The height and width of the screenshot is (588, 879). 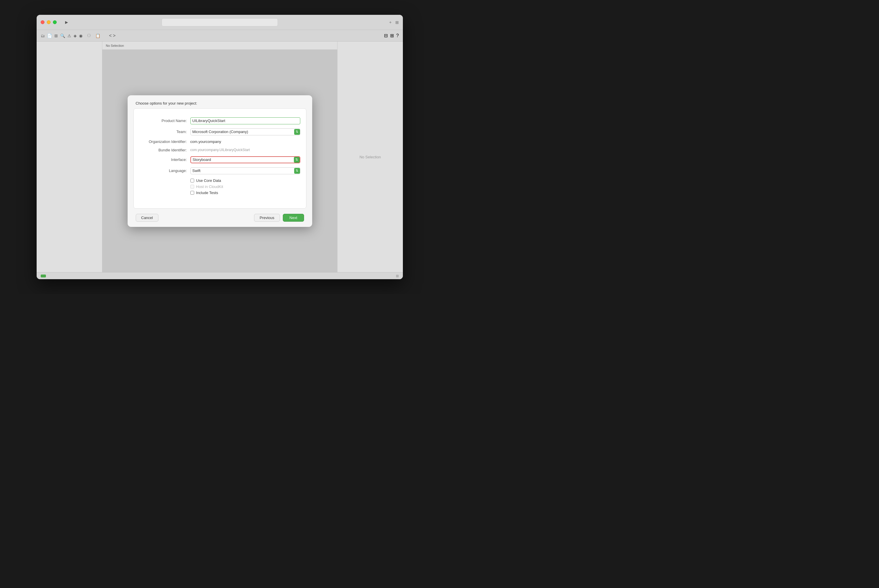 I want to click on language-label: Language:, so click(x=165, y=171).